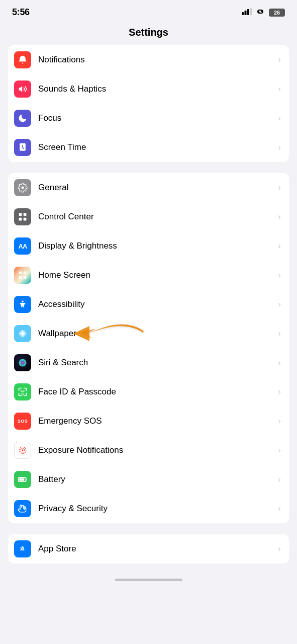  What do you see at coordinates (23, 147) in the screenshot?
I see `screen-time-icon` at bounding box center [23, 147].